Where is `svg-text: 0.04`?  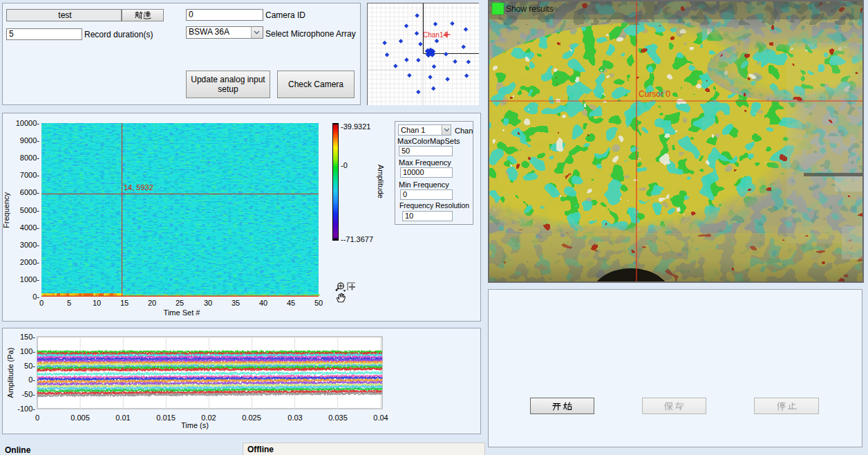
svg-text: 0.04 is located at coordinates (380, 418).